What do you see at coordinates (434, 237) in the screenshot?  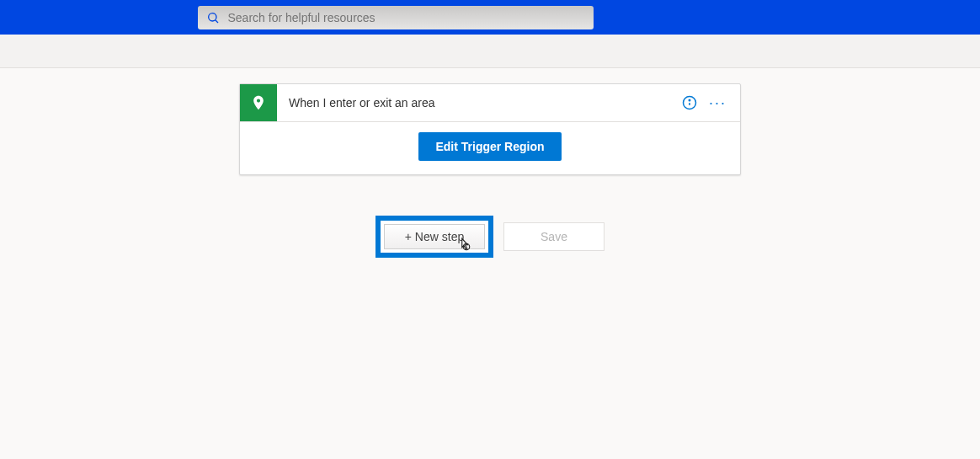 I see `new-step-label: + New step` at bounding box center [434, 237].